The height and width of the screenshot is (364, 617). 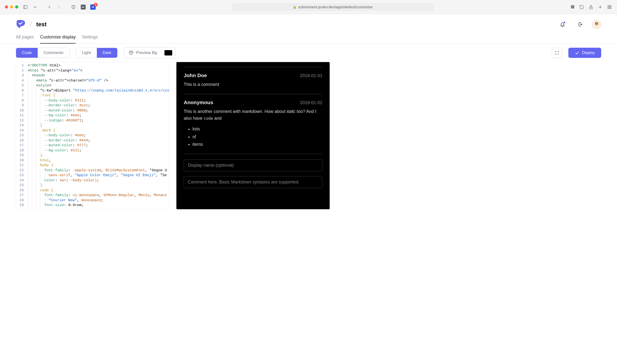 I want to click on code-content: <!DOCTYPE html><html "c-attr">lang="en">…, so click(x=98, y=136).